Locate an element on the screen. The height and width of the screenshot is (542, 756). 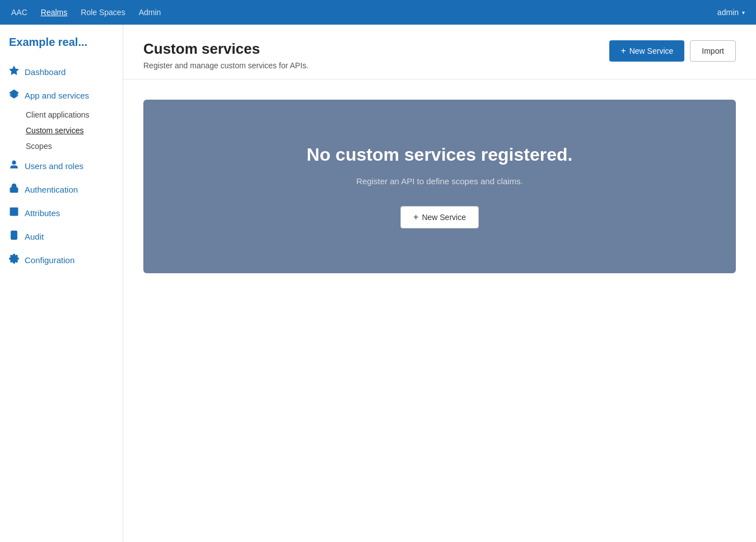
sidebar-item-configuration: Configuration is located at coordinates (62, 260).